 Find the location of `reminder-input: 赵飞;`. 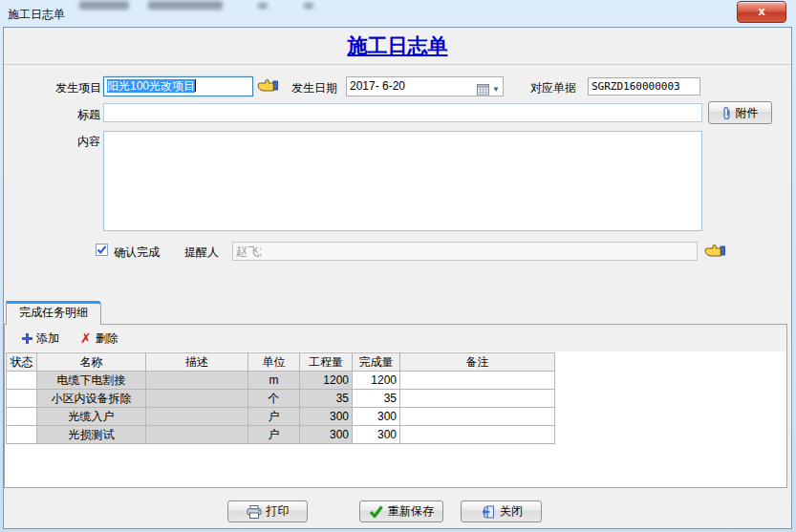

reminder-input: 赵飞; is located at coordinates (464, 251).